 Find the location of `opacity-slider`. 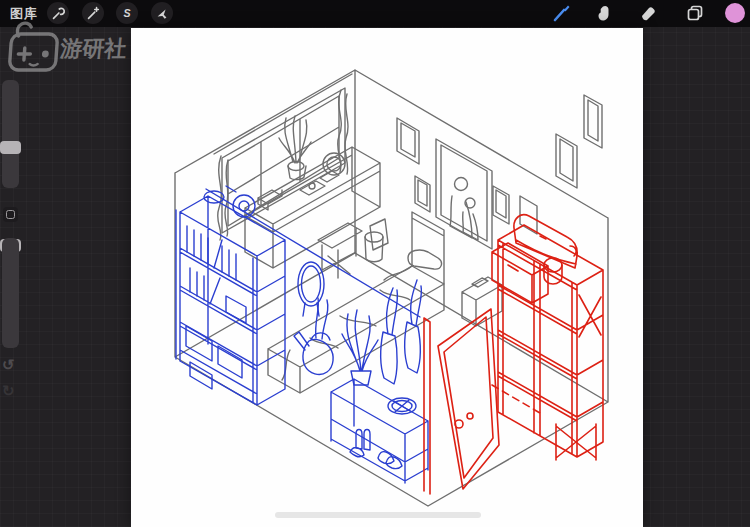

opacity-slider is located at coordinates (10, 293).